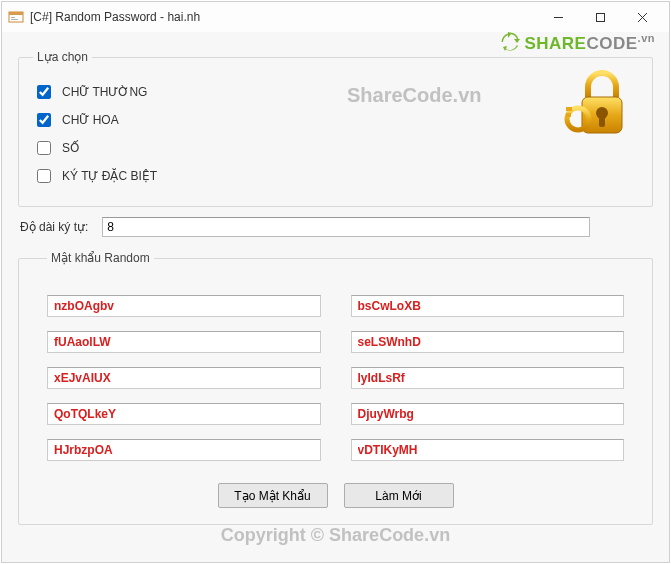  What do you see at coordinates (44, 148) in the screenshot?
I see `checkbox-digits` at bounding box center [44, 148].